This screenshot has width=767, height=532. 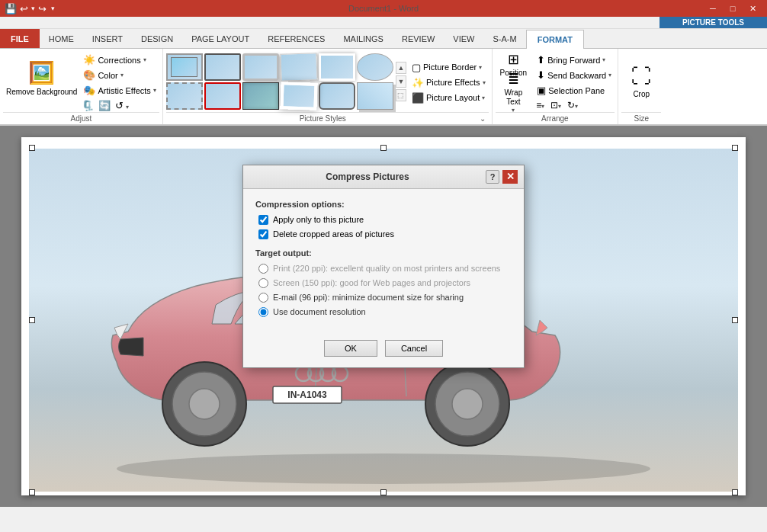 What do you see at coordinates (384, 204) in the screenshot?
I see `compression-options-label: Compression options:` at bounding box center [384, 204].